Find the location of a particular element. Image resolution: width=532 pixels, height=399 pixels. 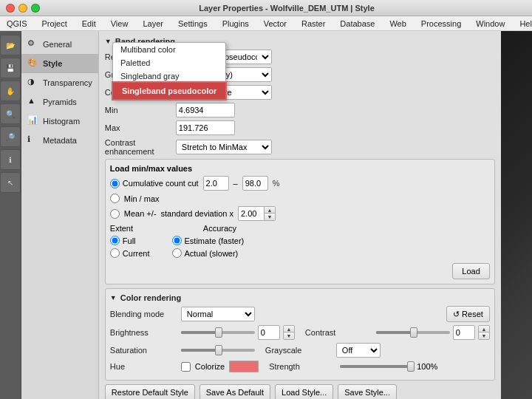

cumulative-radio is located at coordinates (115, 183).